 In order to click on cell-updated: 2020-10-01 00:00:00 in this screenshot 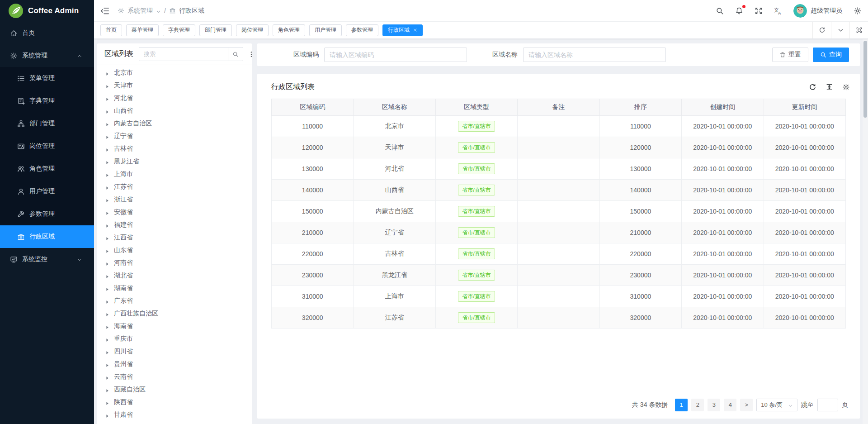, I will do `click(805, 297)`.